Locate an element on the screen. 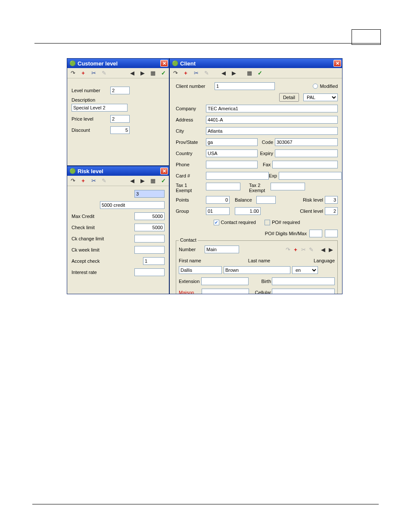 The width and height of the screenshot is (411, 532). group-val-input is located at coordinates (248, 211).